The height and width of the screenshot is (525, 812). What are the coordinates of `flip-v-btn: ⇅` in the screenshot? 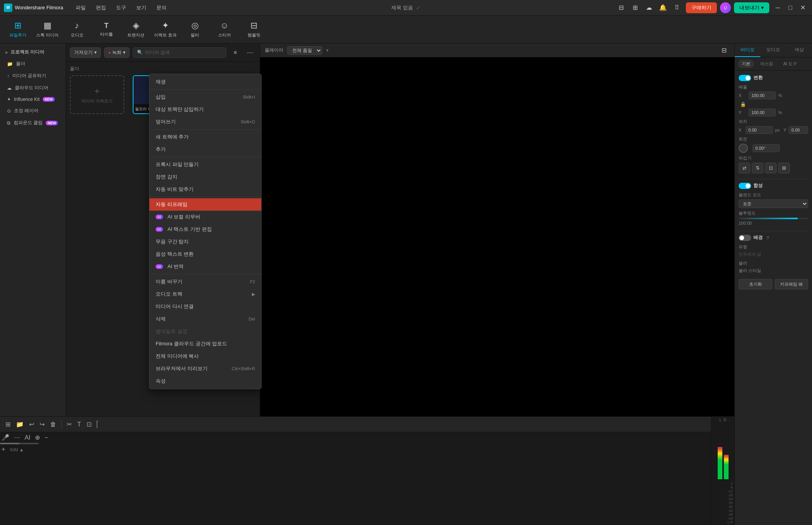 It's located at (758, 168).